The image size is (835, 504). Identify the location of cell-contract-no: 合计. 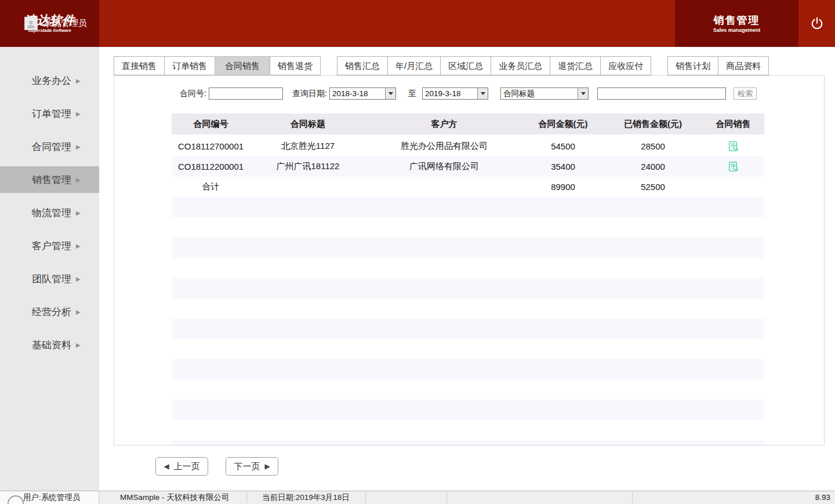
(211, 187).